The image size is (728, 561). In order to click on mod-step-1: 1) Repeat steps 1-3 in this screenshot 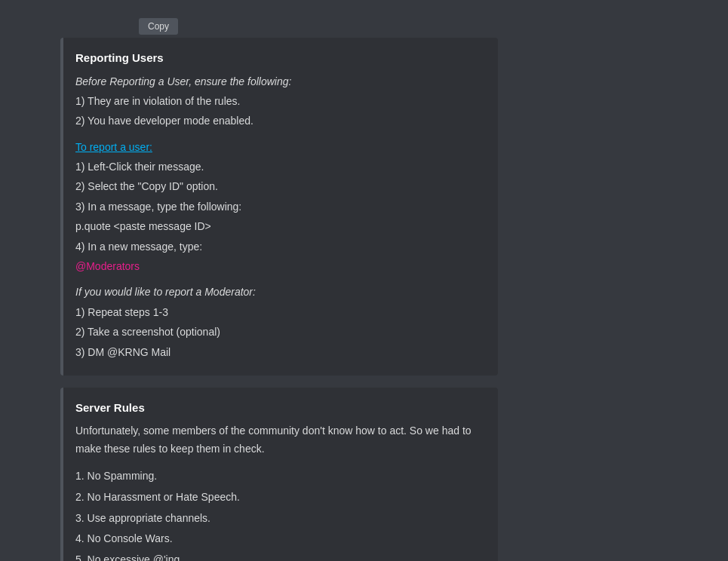, I will do `click(281, 312)`.